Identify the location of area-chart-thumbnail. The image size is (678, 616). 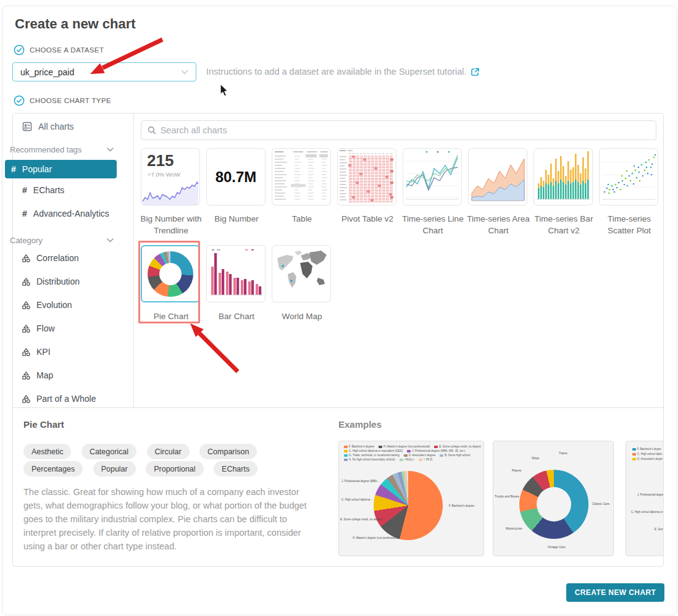
(498, 177).